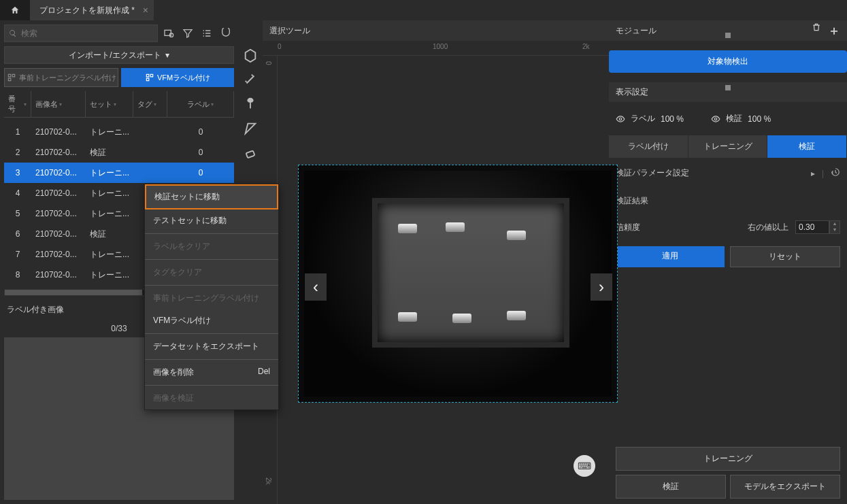 This screenshot has width=847, height=504. What do you see at coordinates (728, 147) in the screenshot?
I see `tab-training: トレーニング` at bounding box center [728, 147].